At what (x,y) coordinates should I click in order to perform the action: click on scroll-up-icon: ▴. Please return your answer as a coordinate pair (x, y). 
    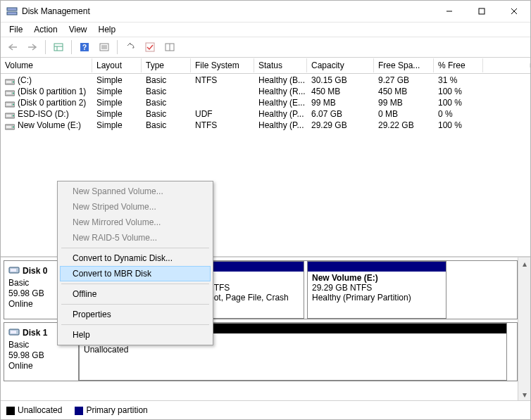
    Looking at the image, I should click on (524, 263).